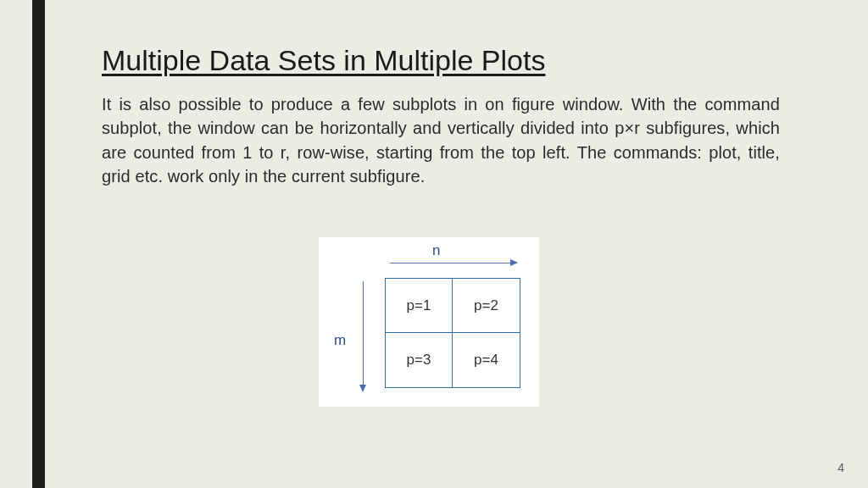  What do you see at coordinates (453, 333) in the screenshot?
I see `subplot-grid: p=1 p=2 p=3 p=4` at bounding box center [453, 333].